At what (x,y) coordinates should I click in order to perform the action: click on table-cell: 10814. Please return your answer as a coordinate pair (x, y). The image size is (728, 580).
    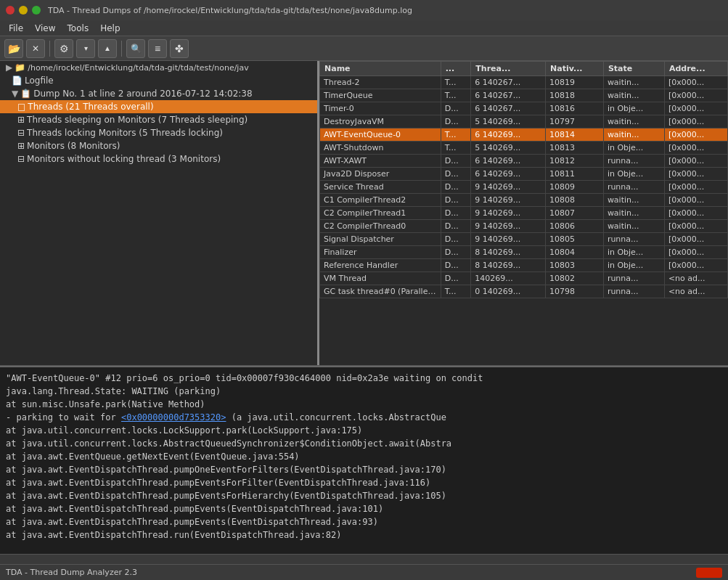
    Looking at the image, I should click on (575, 135).